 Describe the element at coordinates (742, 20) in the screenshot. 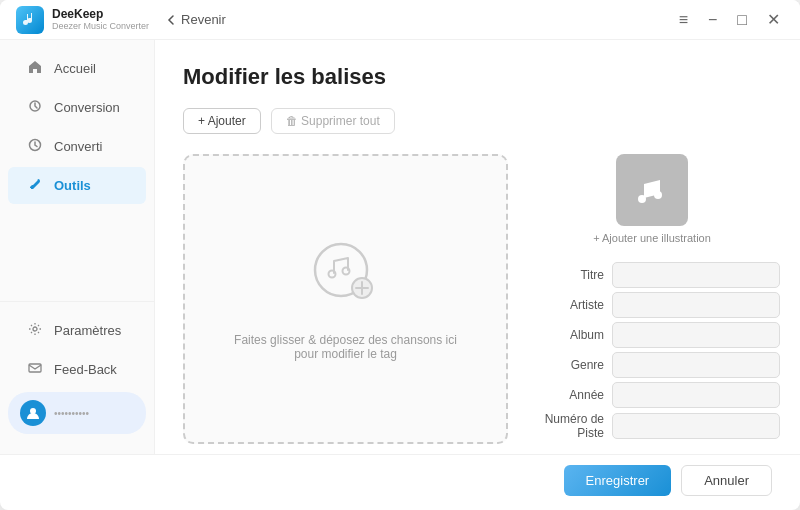

I see `maximize-icon: □` at that location.